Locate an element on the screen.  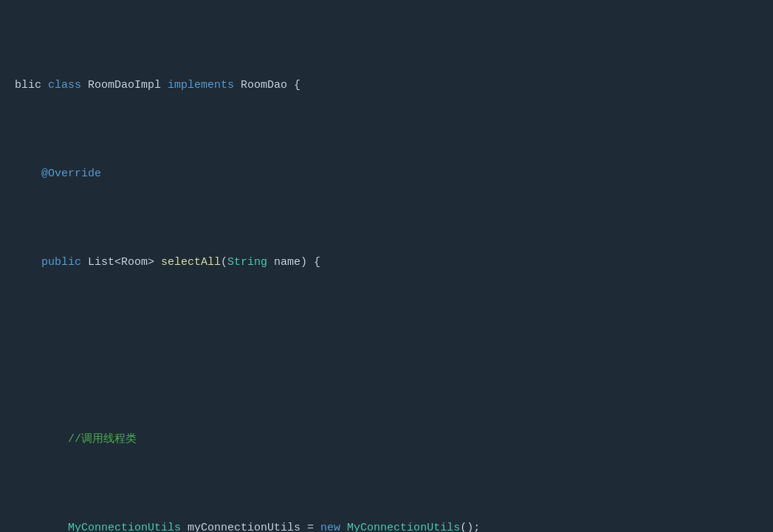
code-line: MyConnectionUtils myConnectionUtils = ne… is located at coordinates (387, 525).